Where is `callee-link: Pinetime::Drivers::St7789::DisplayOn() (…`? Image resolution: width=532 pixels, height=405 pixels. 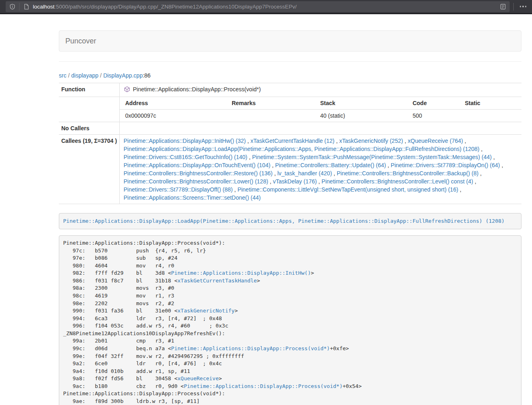 callee-link: Pinetime::Drivers::St7789::DisplayOn() (… is located at coordinates (446, 165).